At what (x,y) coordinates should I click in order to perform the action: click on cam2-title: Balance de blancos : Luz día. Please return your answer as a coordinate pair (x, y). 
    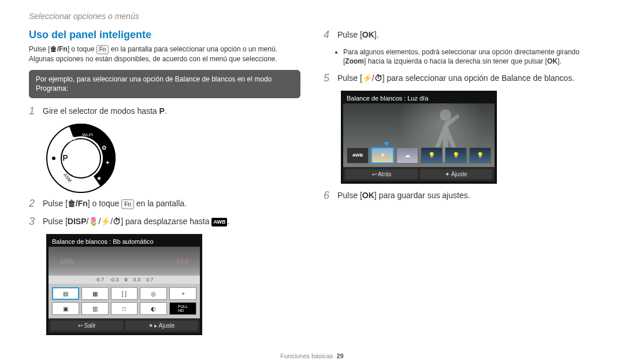
    Looking at the image, I should click on (419, 98).